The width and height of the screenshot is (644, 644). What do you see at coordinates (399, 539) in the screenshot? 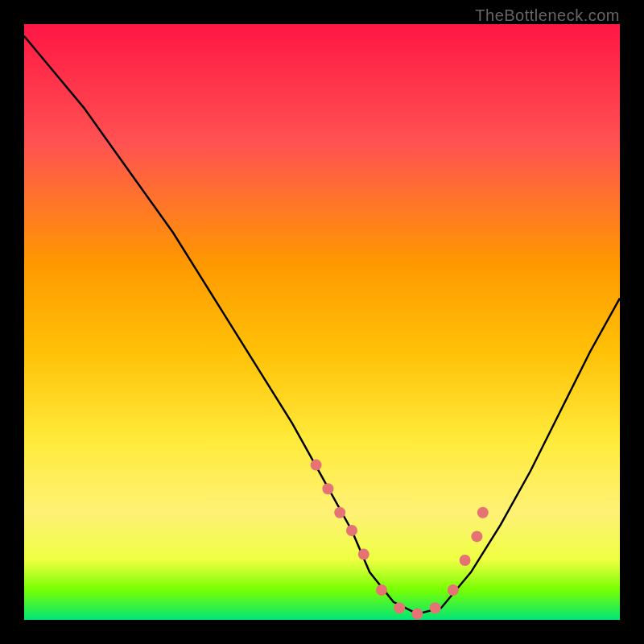
I see `highlight-markers` at bounding box center [399, 539].